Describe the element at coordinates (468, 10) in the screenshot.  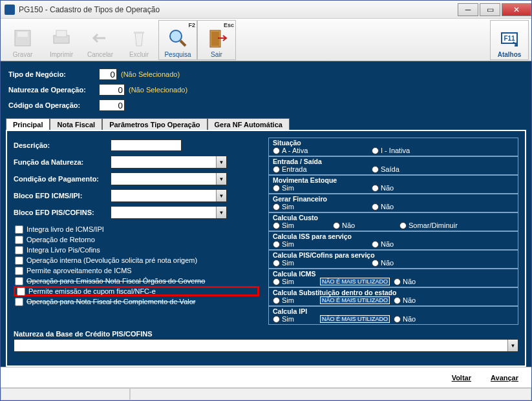
I see `minimize-button: ─` at that location.